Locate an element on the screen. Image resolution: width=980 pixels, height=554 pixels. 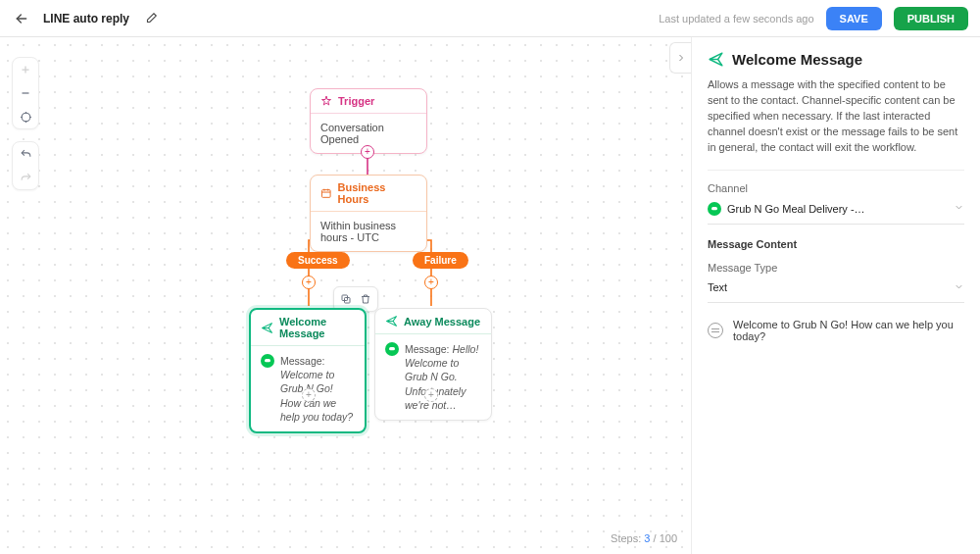
node-welcome-message: Welcome Message Message: Welcome to Grub… is located at coordinates (308, 371).